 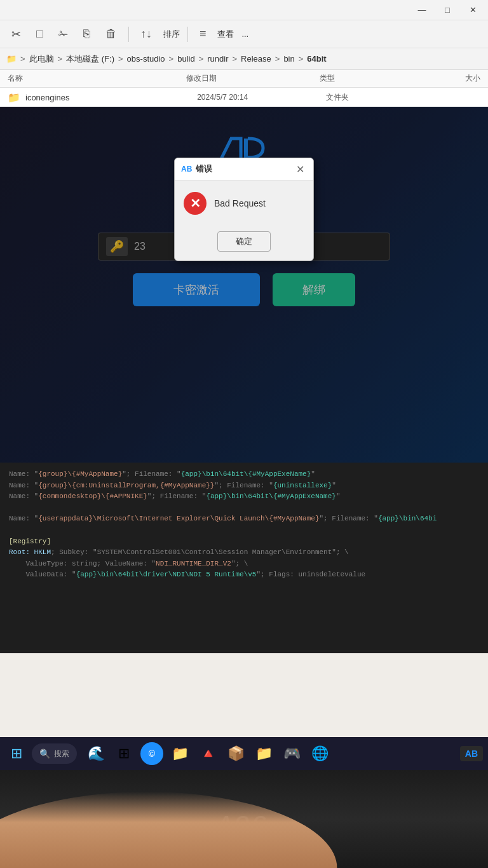 I want to click on file-type: 文件夹, so click(x=369, y=98).